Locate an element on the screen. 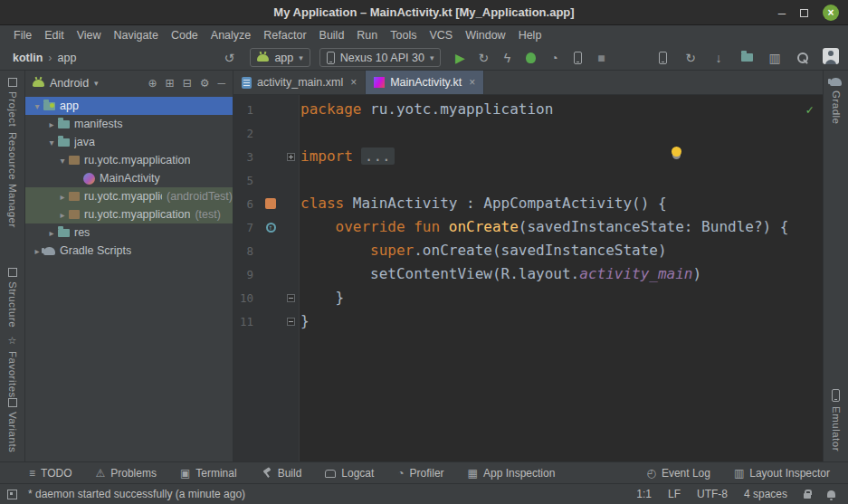 This screenshot has width=848, height=504. override-method-gutter-icon is located at coordinates (272, 228).